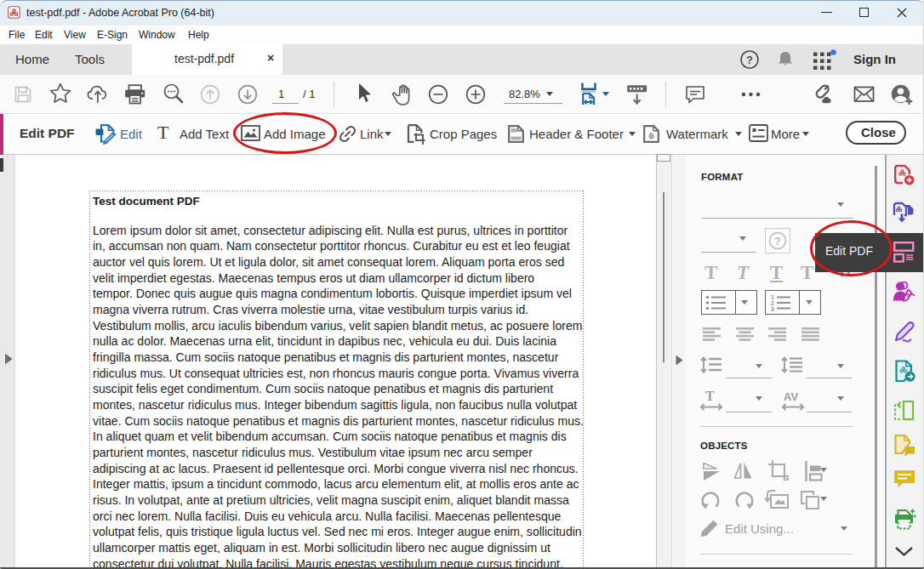  I want to click on svg-text: 2, so click(773, 303).